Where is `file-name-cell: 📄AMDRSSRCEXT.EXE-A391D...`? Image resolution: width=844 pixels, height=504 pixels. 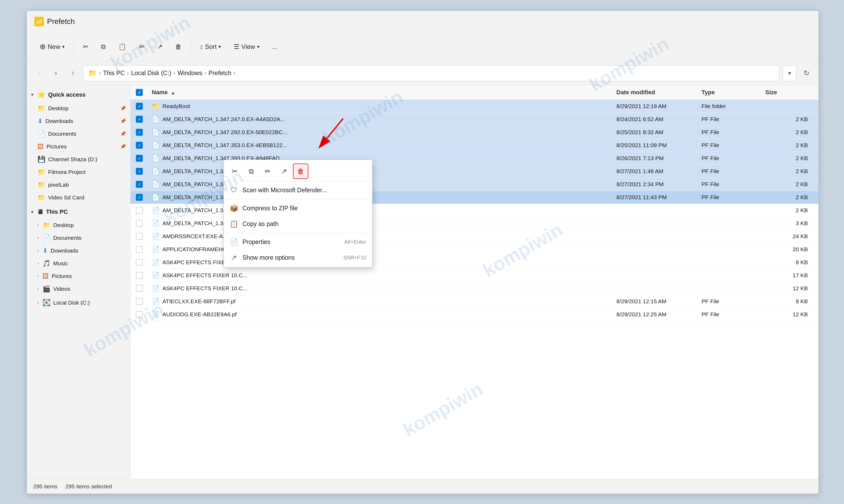 file-name-cell: 📄AMDRSSRCEXT.EXE-A391D... is located at coordinates (384, 236).